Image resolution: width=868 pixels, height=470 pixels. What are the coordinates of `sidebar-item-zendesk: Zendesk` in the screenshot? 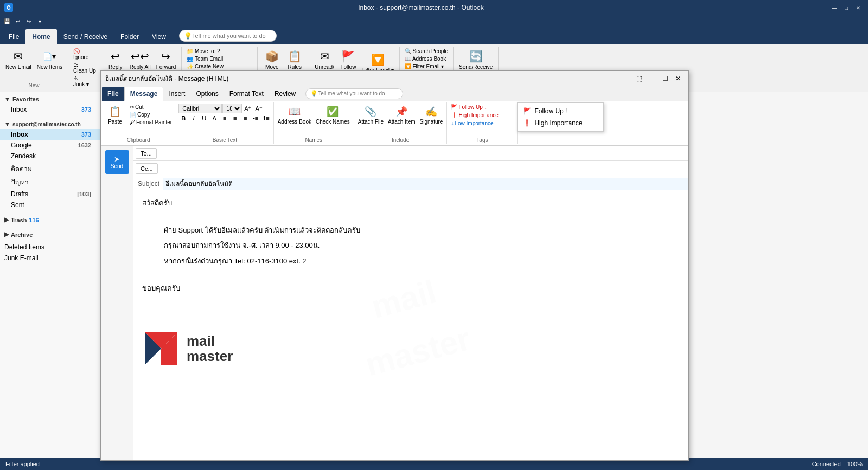 It's located at (50, 156).